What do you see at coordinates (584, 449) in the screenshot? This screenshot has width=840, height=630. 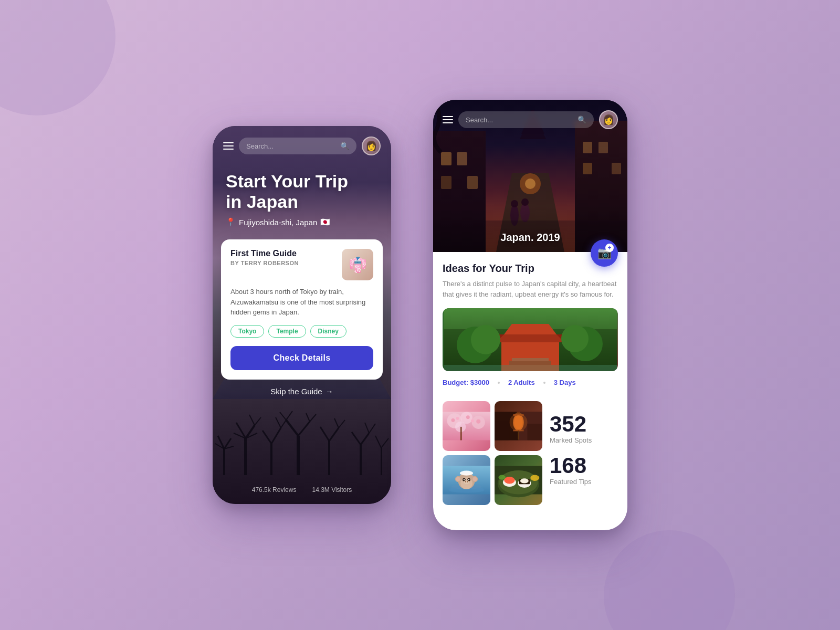 I see `stats-column: 352 Marked Spots 168 Featured Tips` at bounding box center [584, 449].